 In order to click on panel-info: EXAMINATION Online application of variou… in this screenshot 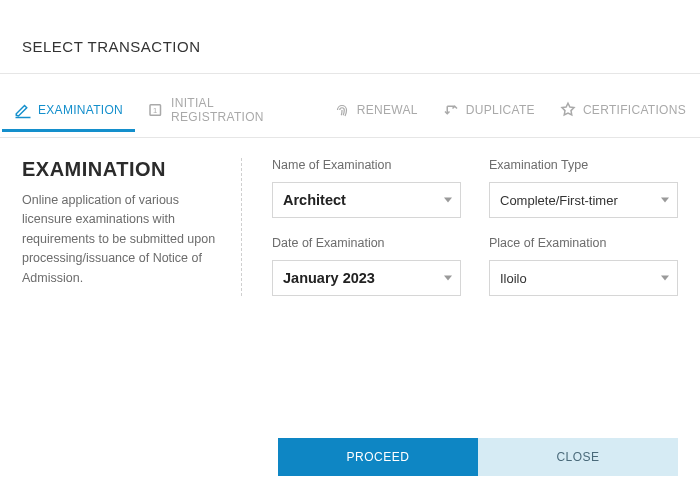, I will do `click(132, 227)`.